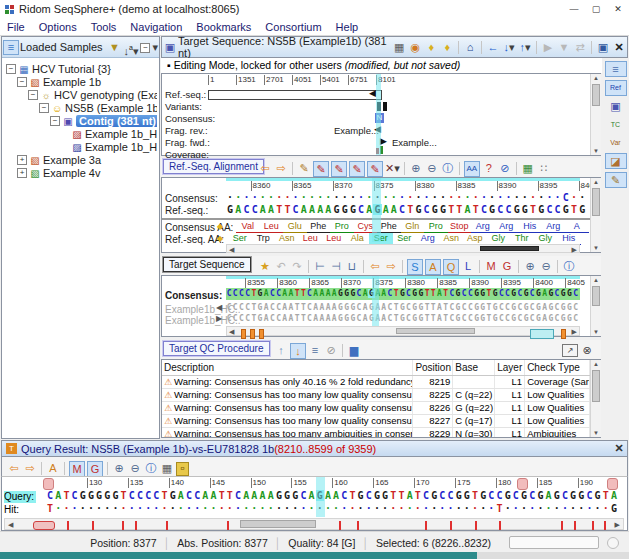 This screenshot has width=629, height=559. What do you see at coordinates (616, 142) in the screenshot?
I see `var-view-icon: Var` at bounding box center [616, 142].